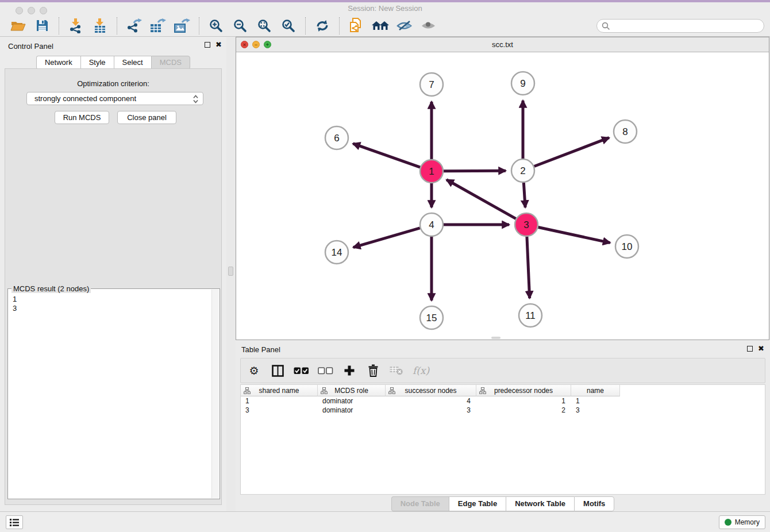 The height and width of the screenshot is (532, 770). What do you see at coordinates (134, 26) in the screenshot?
I see `export-network-icon` at bounding box center [134, 26].